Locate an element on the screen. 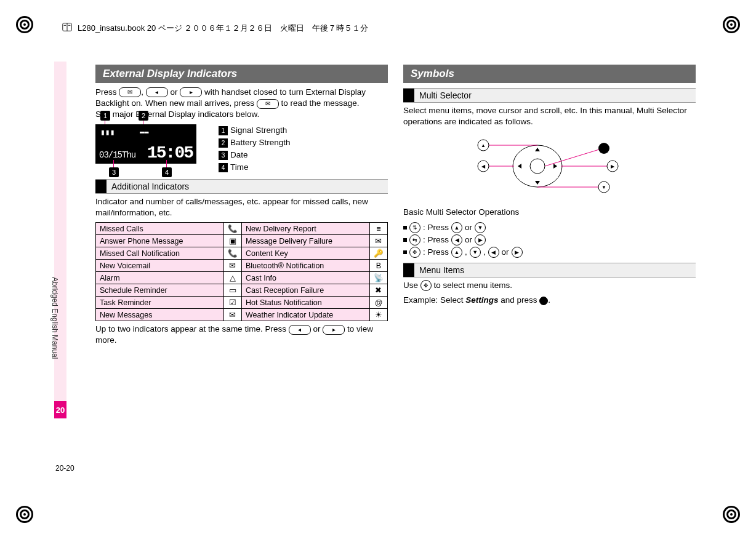 This screenshot has height=539, width=756. cell-icon: 📡 is located at coordinates (378, 278).